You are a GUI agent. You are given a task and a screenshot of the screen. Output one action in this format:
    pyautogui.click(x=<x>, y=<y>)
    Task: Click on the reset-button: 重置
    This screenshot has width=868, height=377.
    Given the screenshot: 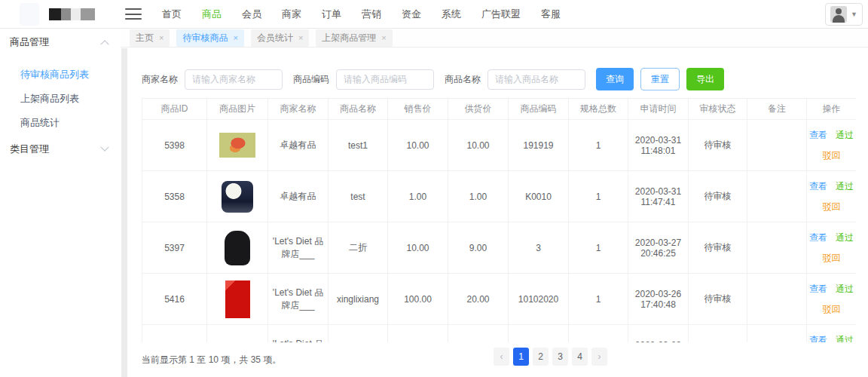 What is the action you would take?
    pyautogui.click(x=660, y=79)
    